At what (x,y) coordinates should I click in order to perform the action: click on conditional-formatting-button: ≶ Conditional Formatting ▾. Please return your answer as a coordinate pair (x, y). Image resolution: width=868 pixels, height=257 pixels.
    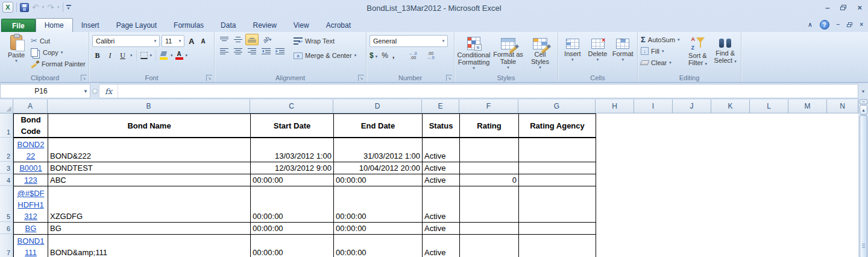
    Looking at the image, I should click on (474, 53).